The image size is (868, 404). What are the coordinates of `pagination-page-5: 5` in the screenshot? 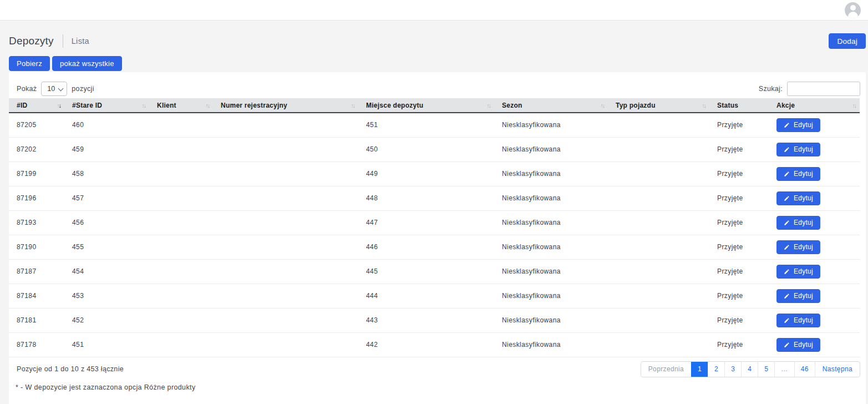 It's located at (766, 370).